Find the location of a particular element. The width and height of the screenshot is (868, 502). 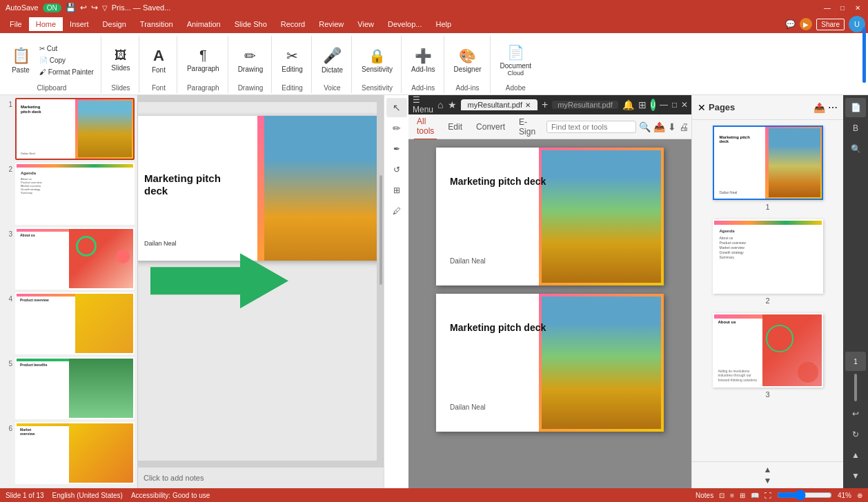

normal-view-icon: ⊡ is located at coordinates (722, 495).